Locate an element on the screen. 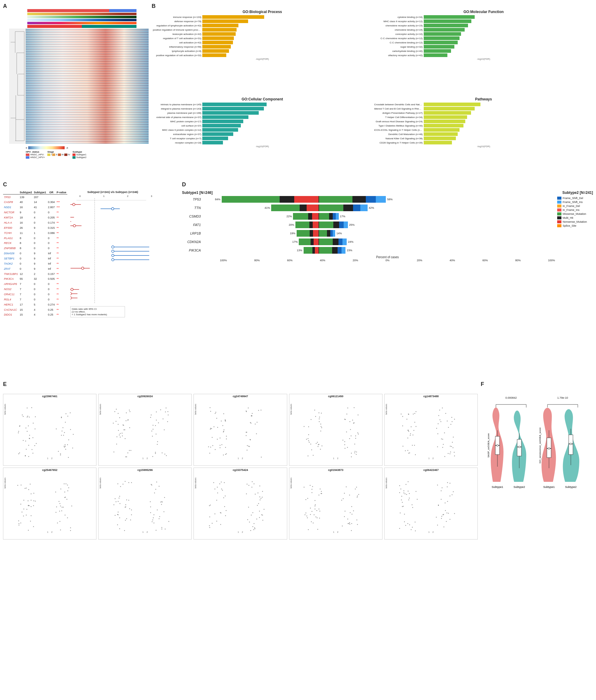 The height and width of the screenshot is (700, 596). bar-row: plasma membrane part (n=196) is located at coordinates (262, 113).